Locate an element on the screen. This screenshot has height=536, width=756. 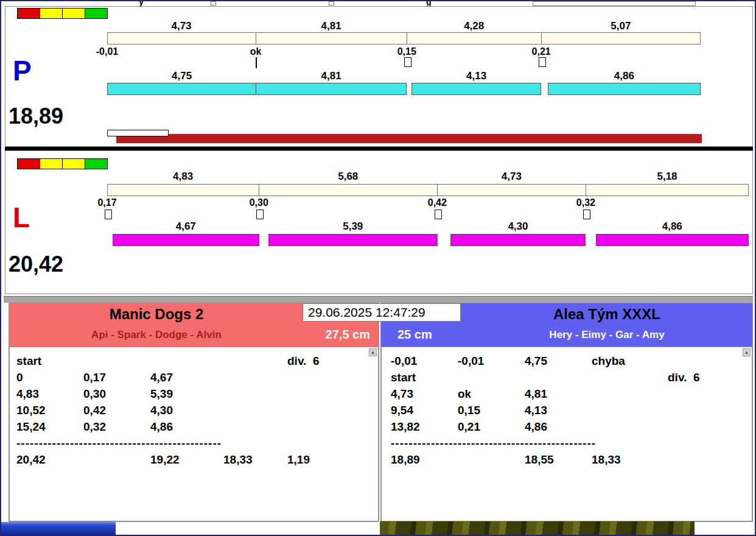
dog-time-label: 5,39 is located at coordinates (353, 227).